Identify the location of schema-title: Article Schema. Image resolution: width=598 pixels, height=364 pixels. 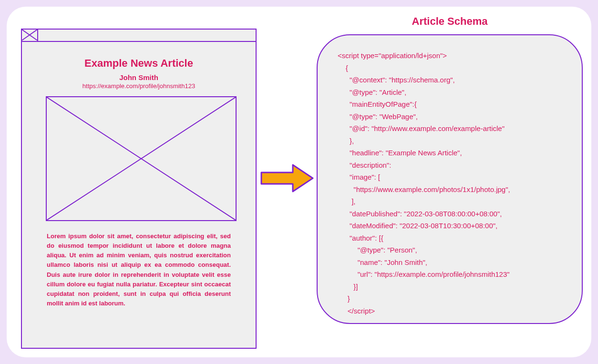
(450, 21).